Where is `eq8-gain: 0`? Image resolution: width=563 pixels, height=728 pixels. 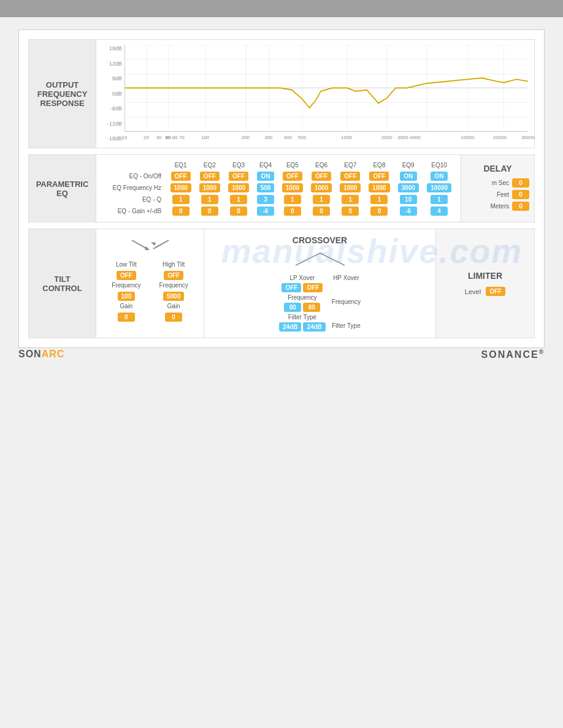
eq8-gain: 0 is located at coordinates (379, 211).